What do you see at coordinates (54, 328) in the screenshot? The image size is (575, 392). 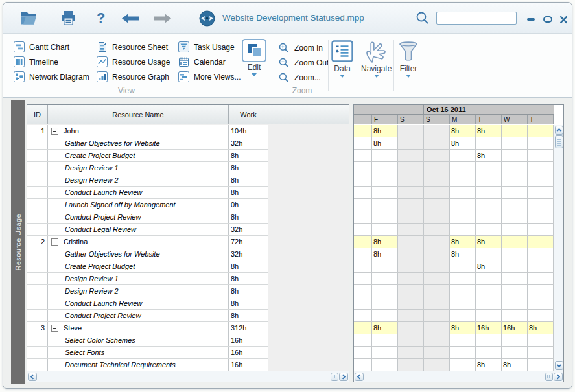 I see `collapse-icon` at bounding box center [54, 328].